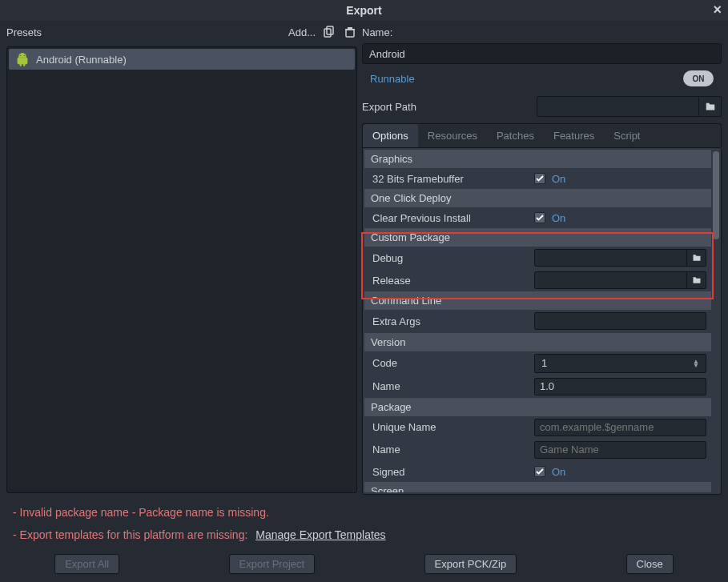 The image size is (728, 582). Describe the element at coordinates (710, 106) in the screenshot. I see `export-path-browse-button` at that location.